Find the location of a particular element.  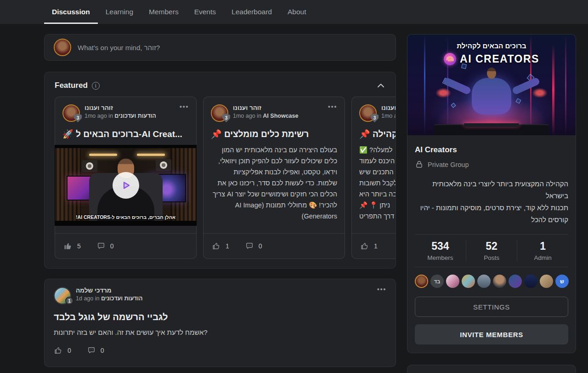

post-google-signup: 1 מרדכי שלמה 1d ago in הודעות ועדכונים •… is located at coordinates (220, 323).